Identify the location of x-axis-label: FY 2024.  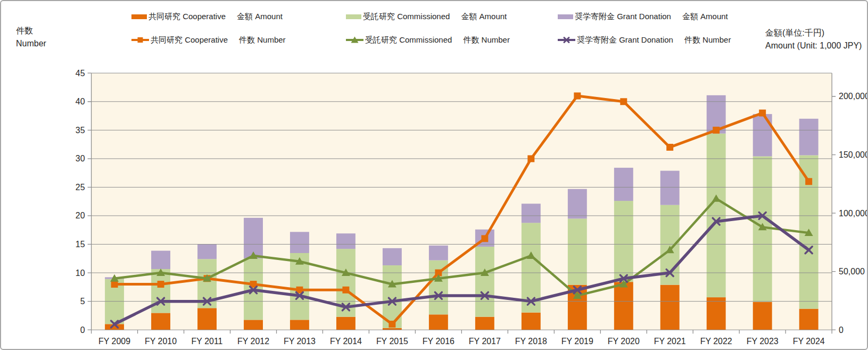
(809, 341).